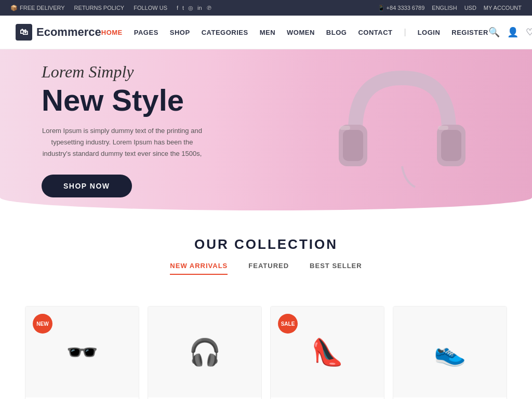 The image size is (532, 399). I want to click on product-card-1: NEW 🕶️ WOMEN LOREM IPSUM SIMPLY $250, so click(82, 352).